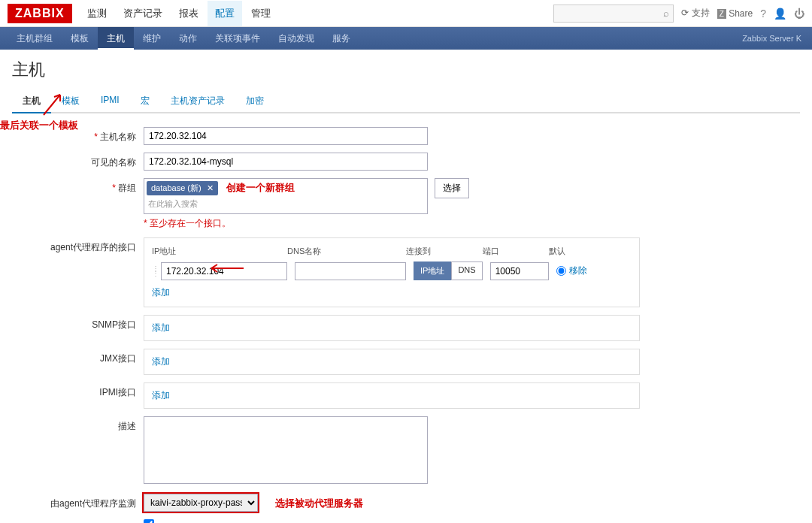 The height and width of the screenshot is (523, 812). What do you see at coordinates (78, 161) in the screenshot?
I see `label-visible-name: 可见的名称` at bounding box center [78, 161].